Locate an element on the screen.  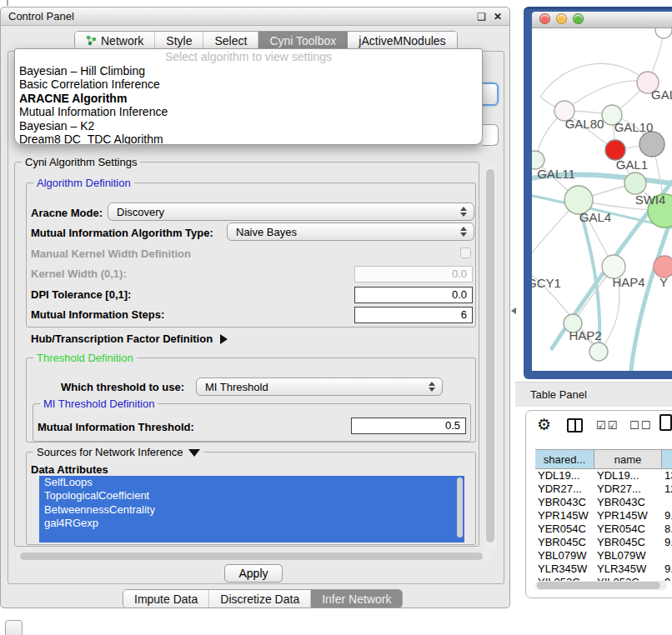
node-label-gal4: GAL4 is located at coordinates (595, 217).